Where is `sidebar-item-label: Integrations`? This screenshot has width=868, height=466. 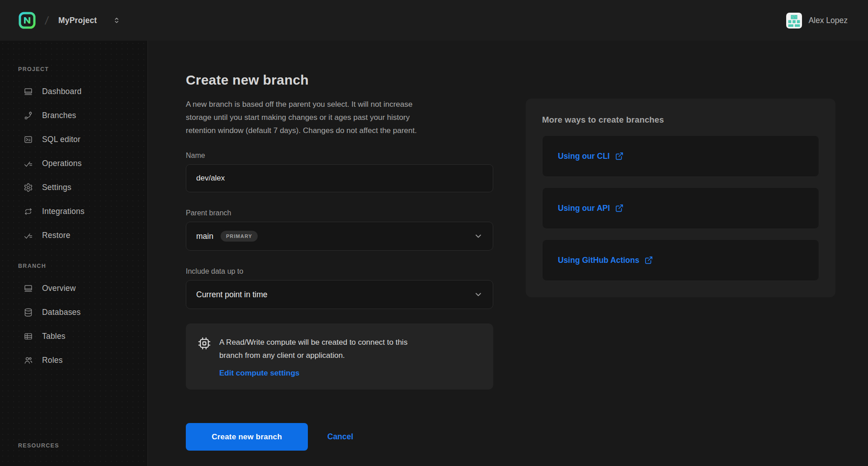
sidebar-item-label: Integrations is located at coordinates (63, 212).